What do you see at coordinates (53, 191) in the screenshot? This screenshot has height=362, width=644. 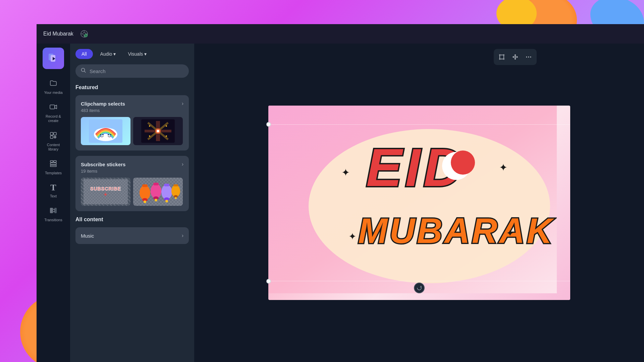 I see `sidebar-item-text: T Text` at bounding box center [53, 191].